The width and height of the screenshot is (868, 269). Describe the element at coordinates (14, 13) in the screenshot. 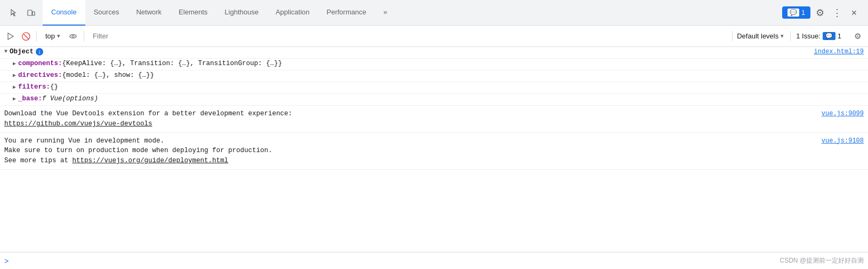

I see `cursor-tool-button` at that location.